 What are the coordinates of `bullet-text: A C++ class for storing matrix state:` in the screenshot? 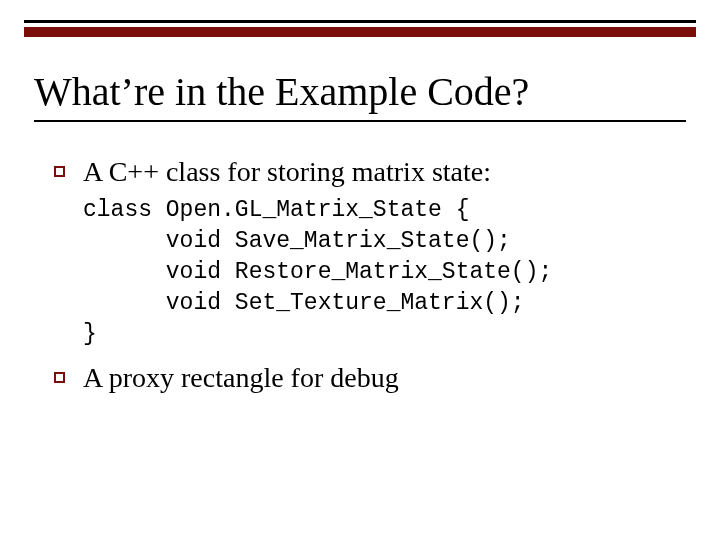 It's located at (287, 172).